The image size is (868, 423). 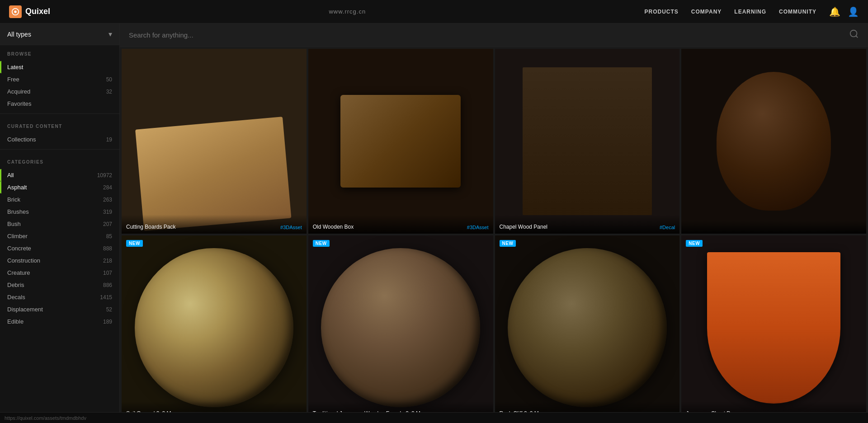 What do you see at coordinates (19, 34) in the screenshot?
I see `dropdown-label: All types` at bounding box center [19, 34].